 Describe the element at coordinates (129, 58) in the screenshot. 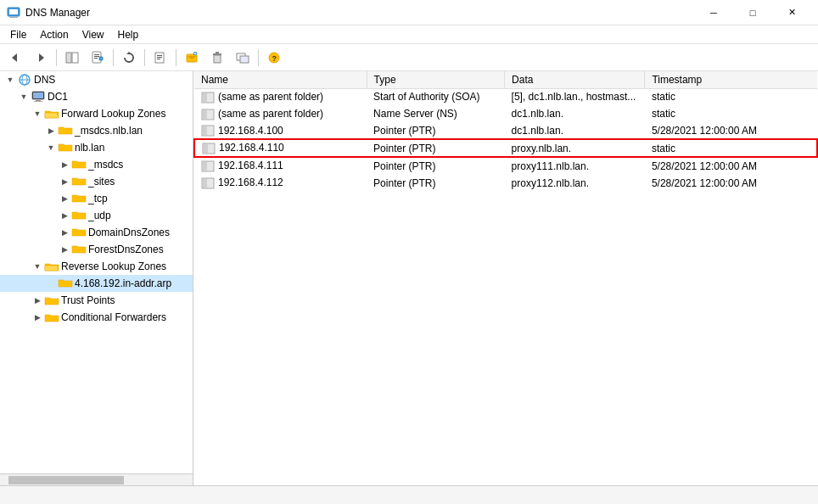

I see `refresh-button` at that location.